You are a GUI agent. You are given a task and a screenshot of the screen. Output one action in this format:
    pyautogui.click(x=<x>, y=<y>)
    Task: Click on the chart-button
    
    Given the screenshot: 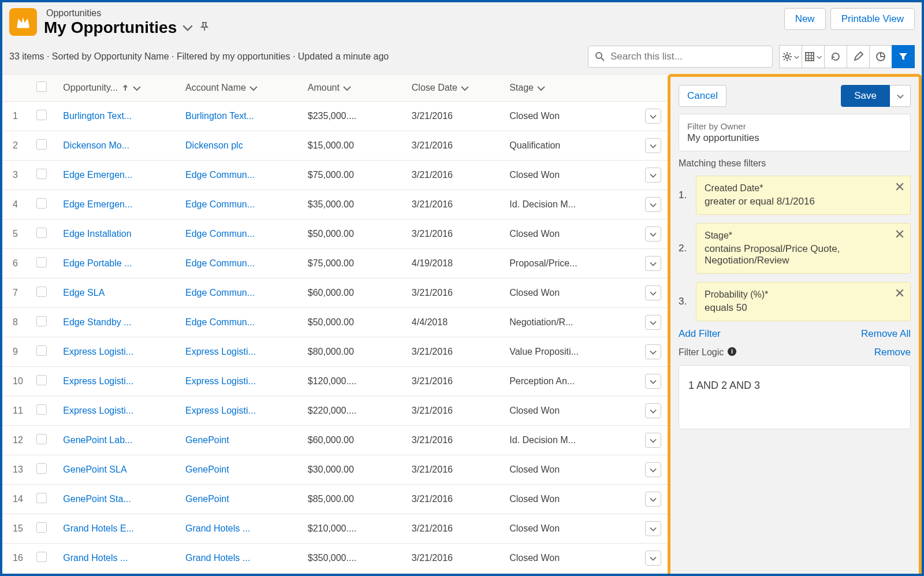 What is the action you would take?
    pyautogui.click(x=881, y=57)
    